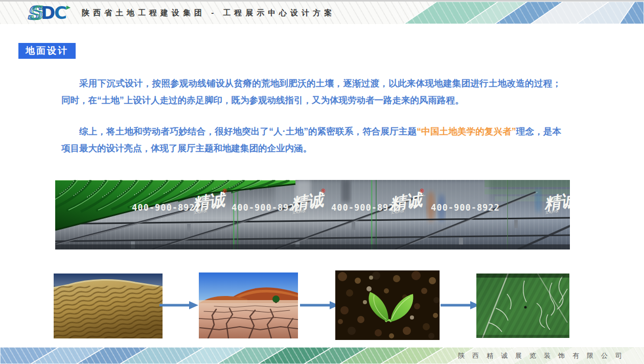 This screenshot has width=644, height=364. Describe the element at coordinates (48, 13) in the screenshot. I see `svg-text: D` at that location.